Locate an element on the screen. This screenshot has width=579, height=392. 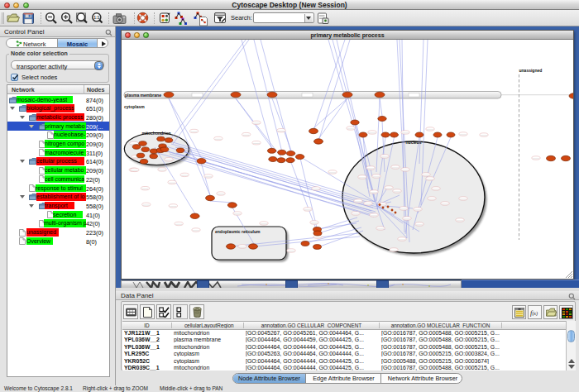
svg-text: nucleus is located at coordinates (414, 142).